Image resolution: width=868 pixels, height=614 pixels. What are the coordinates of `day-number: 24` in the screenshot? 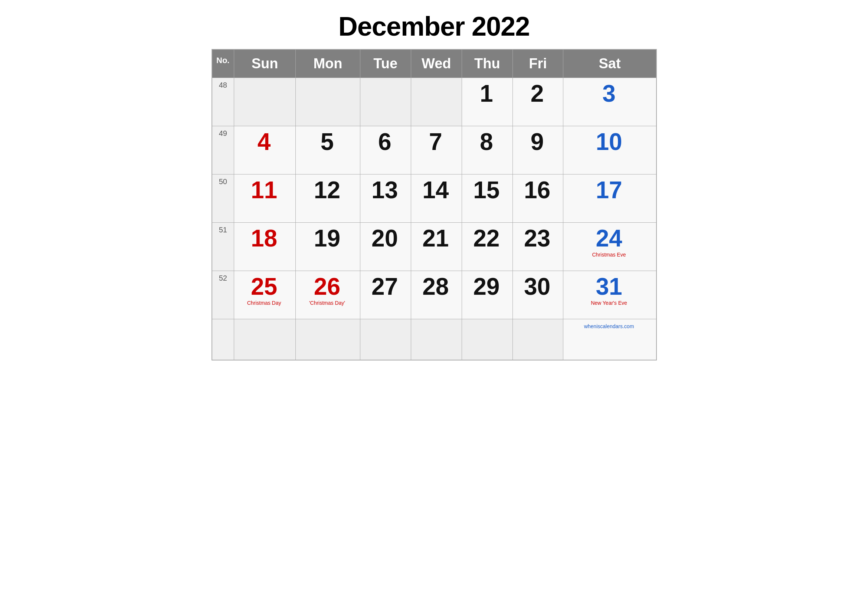 It's located at (609, 238).